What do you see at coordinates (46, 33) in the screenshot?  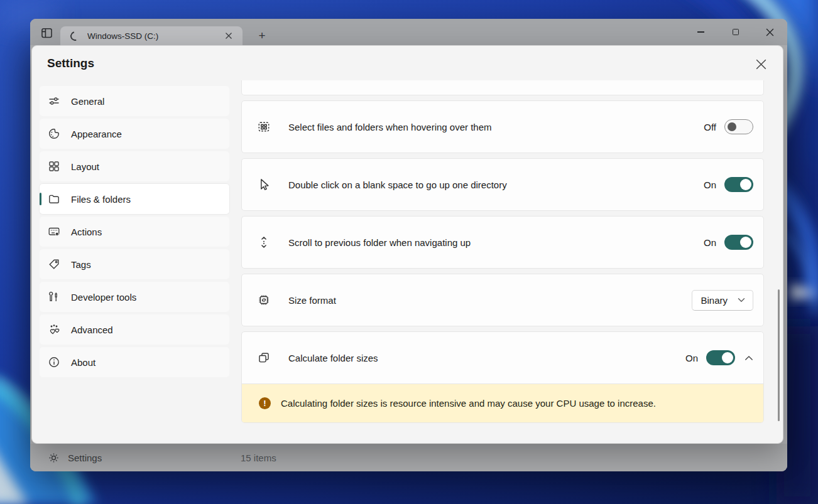 I see `tab-layout-icon` at bounding box center [46, 33].